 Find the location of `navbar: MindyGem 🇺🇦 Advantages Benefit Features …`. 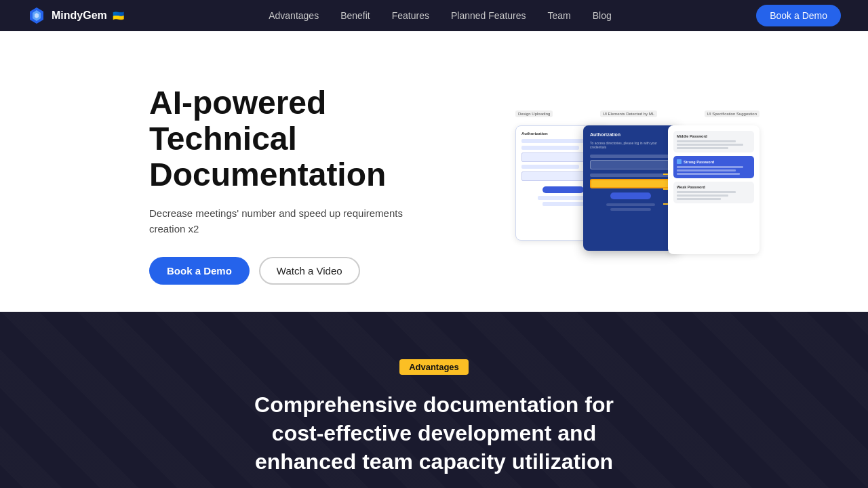

navbar: MindyGem 🇺🇦 Advantages Benefit Features … is located at coordinates (434, 16).